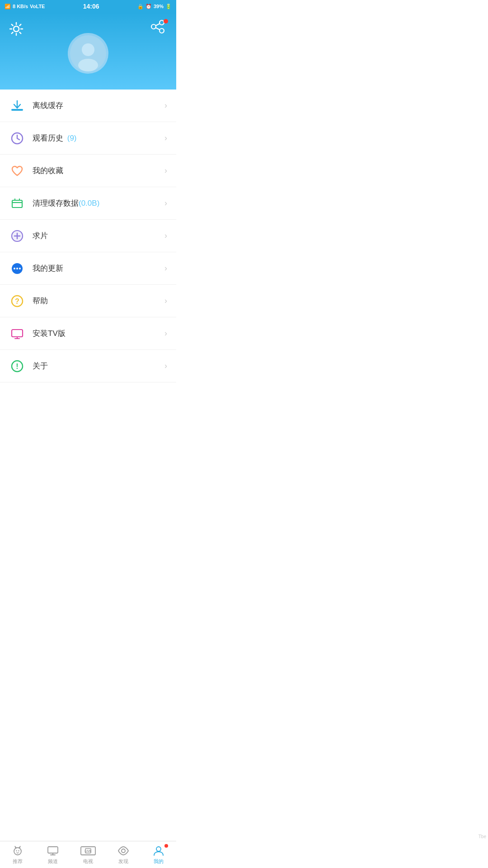 The width and height of the screenshot is (488, 868). I want to click on heart-icon, so click(17, 171).